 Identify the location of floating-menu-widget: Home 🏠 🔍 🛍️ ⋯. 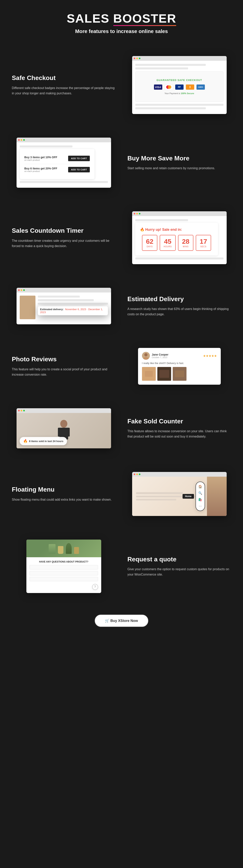
(194, 496).